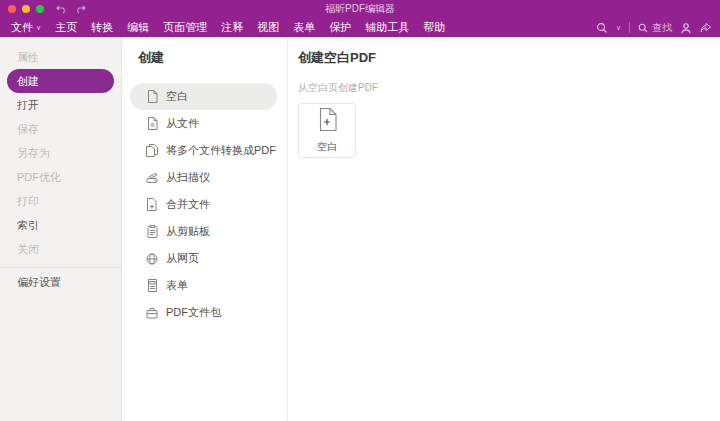  I want to click on blank-page-icon, so click(152, 96).